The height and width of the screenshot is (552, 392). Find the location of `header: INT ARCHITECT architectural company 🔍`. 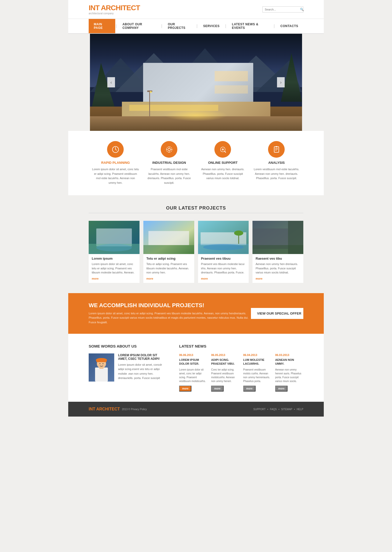

header: INT ARCHITECT architectural company 🔍 is located at coordinates (196, 9).